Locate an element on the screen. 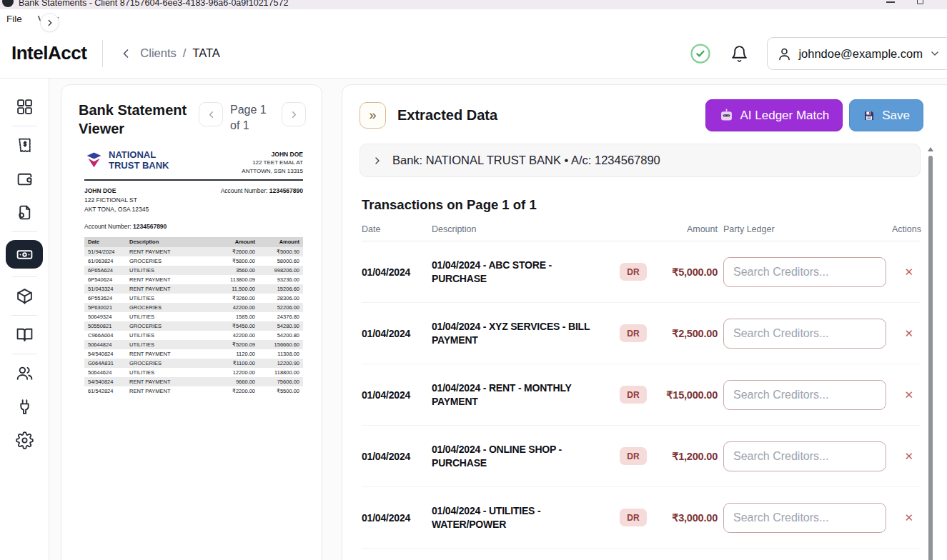  users-icon is located at coordinates (24, 373).